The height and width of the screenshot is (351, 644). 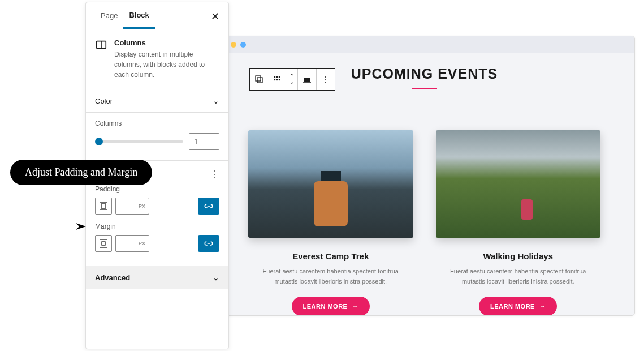 I want to click on traffic-light-blue, so click(x=243, y=45).